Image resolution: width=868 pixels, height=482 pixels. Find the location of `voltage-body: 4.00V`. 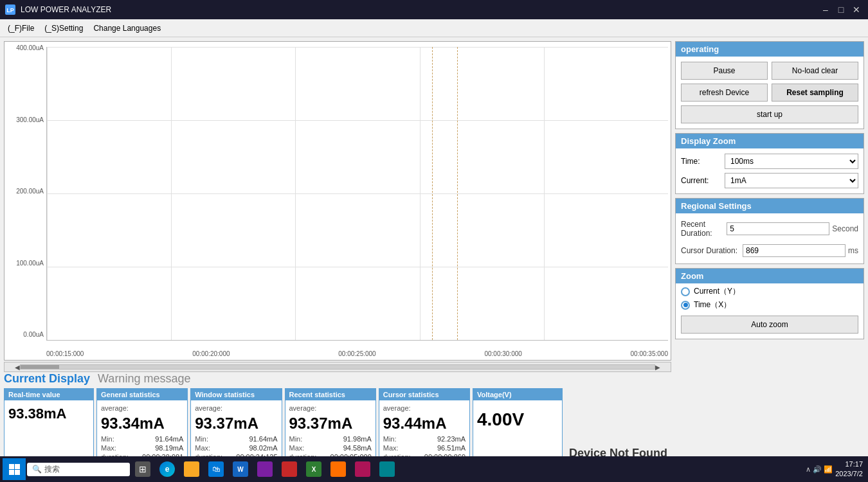

voltage-body: 4.00V is located at coordinates (518, 418).